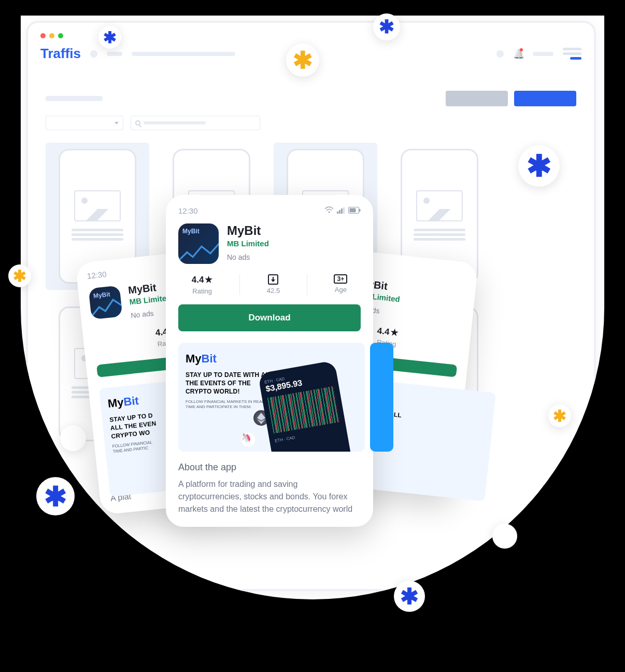 This screenshot has height=672, width=625. What do you see at coordinates (304, 410) in the screenshot?
I see `candlestick-chart-icon` at bounding box center [304, 410].